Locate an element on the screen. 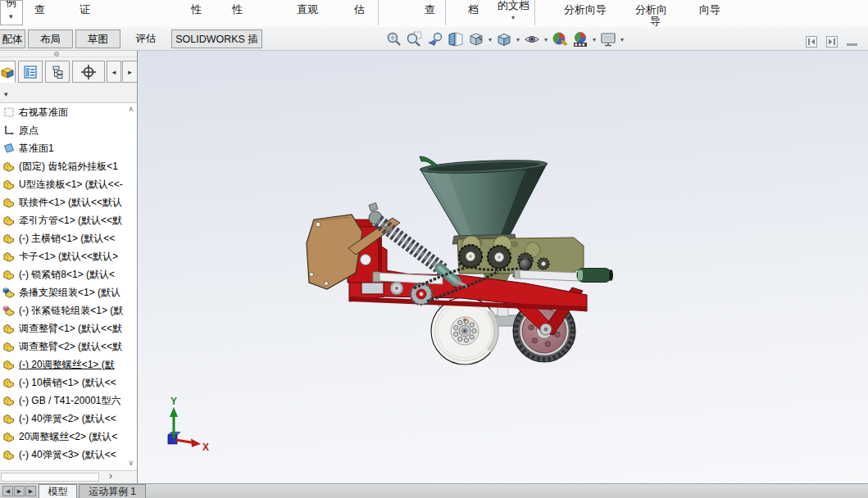 Image resolution: width=868 pixels, height=498 pixels. ribbon-caption-fragment: 导 is located at coordinates (656, 20).